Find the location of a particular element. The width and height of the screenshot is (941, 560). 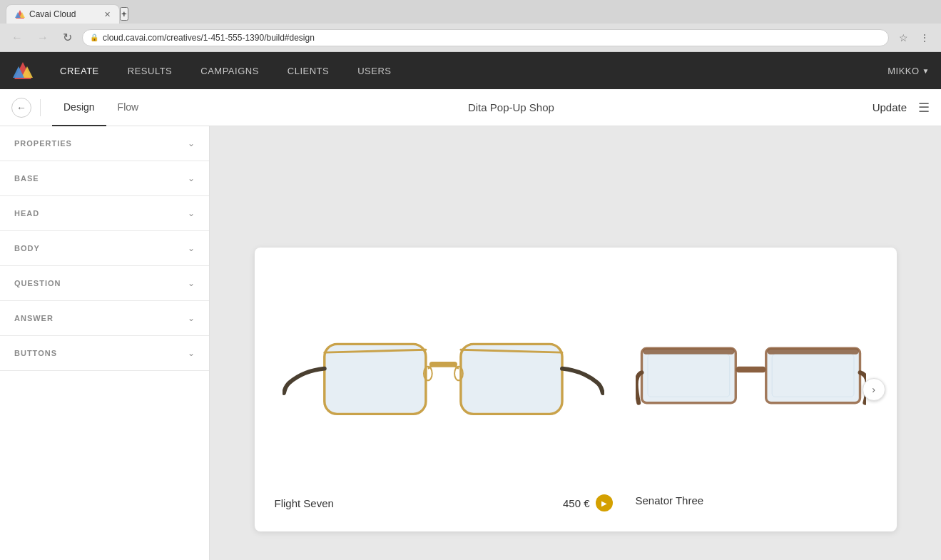

sidebar-section-answer-header: ANSWER ⌄ is located at coordinates (104, 318).